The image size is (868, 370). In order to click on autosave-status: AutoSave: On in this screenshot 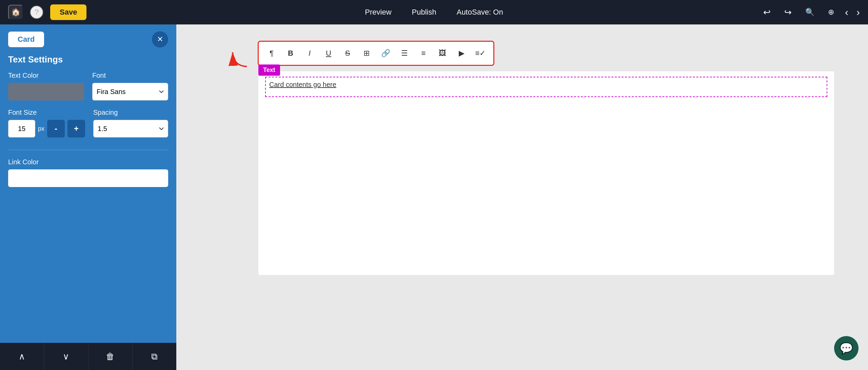, I will do `click(480, 12)`.